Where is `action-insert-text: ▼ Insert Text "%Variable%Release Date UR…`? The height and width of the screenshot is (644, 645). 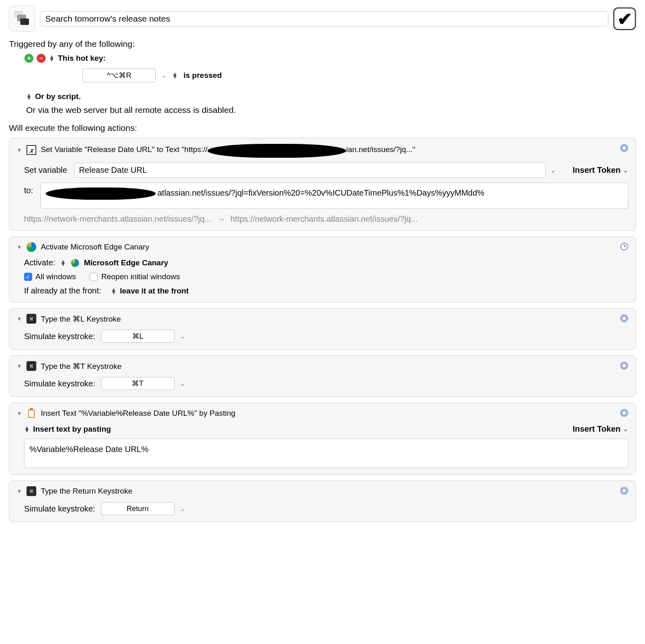 action-insert-text: ▼ Insert Text "%Variable%Release Date UR… is located at coordinates (322, 439).